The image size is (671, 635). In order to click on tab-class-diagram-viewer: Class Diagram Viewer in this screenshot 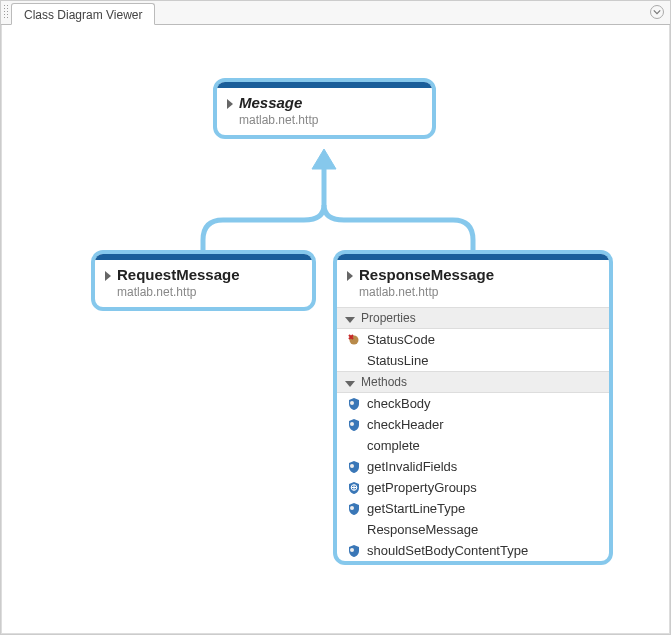, I will do `click(83, 14)`.